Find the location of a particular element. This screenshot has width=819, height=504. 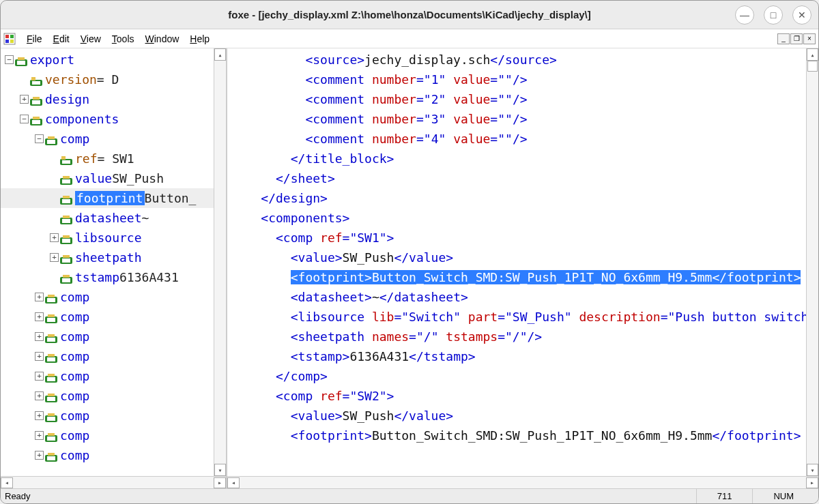

status-position: 711 is located at coordinates (725, 496).